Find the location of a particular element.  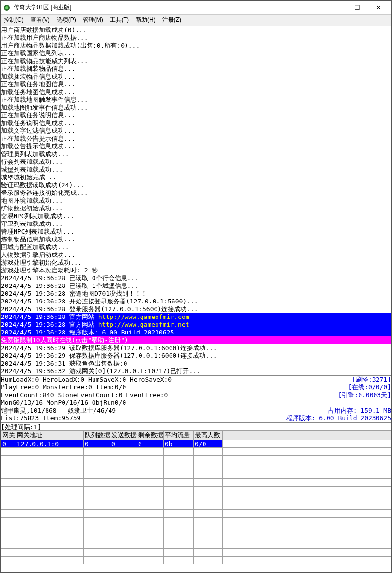

log-line: 登录服务器连接初始化完成... is located at coordinates (196, 193).